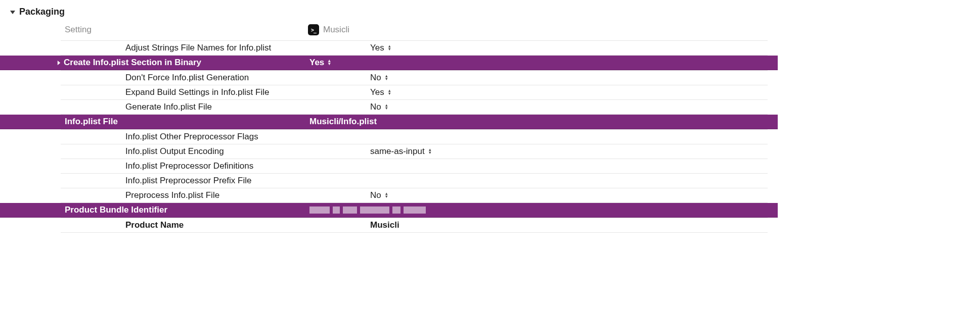 The height and width of the screenshot is (310, 980). Describe the element at coordinates (198, 48) in the screenshot. I see `setting-label: Adjust Strings File Names for Info.plist` at that location.